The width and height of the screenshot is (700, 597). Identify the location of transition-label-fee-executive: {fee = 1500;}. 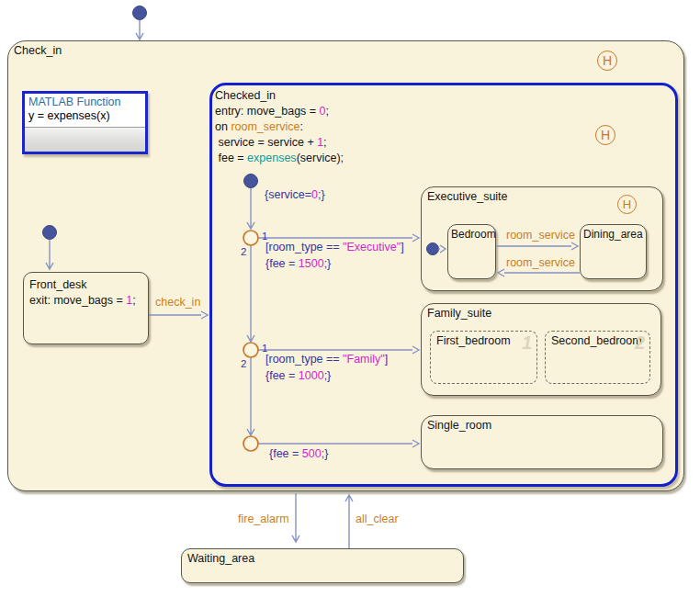
(298, 264).